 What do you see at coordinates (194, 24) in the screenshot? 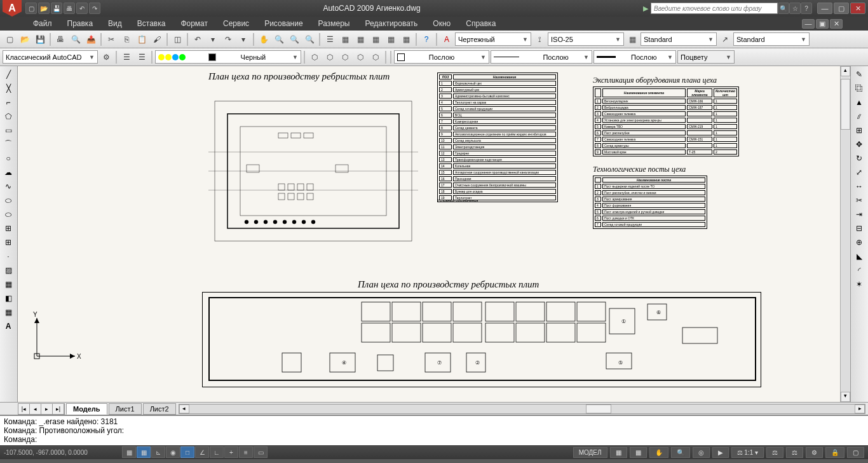
I see `menu-format: Формат` at bounding box center [194, 24].